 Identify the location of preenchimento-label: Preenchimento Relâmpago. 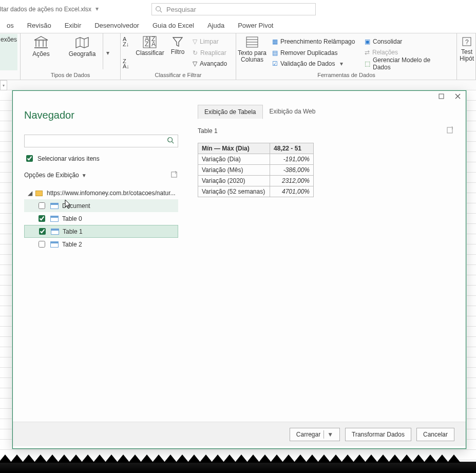
(317, 42).